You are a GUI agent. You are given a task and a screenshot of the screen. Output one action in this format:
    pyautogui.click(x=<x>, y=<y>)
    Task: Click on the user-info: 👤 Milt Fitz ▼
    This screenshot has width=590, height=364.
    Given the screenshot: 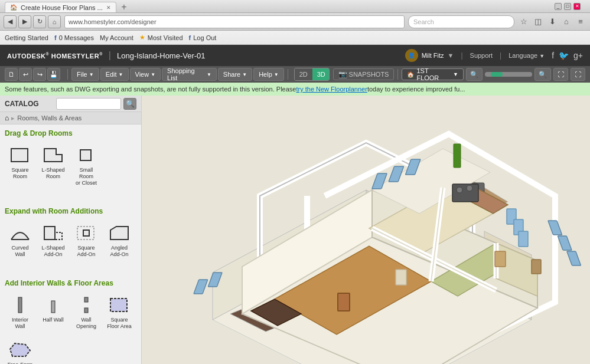 What is the action you would take?
    pyautogui.click(x=430, y=55)
    